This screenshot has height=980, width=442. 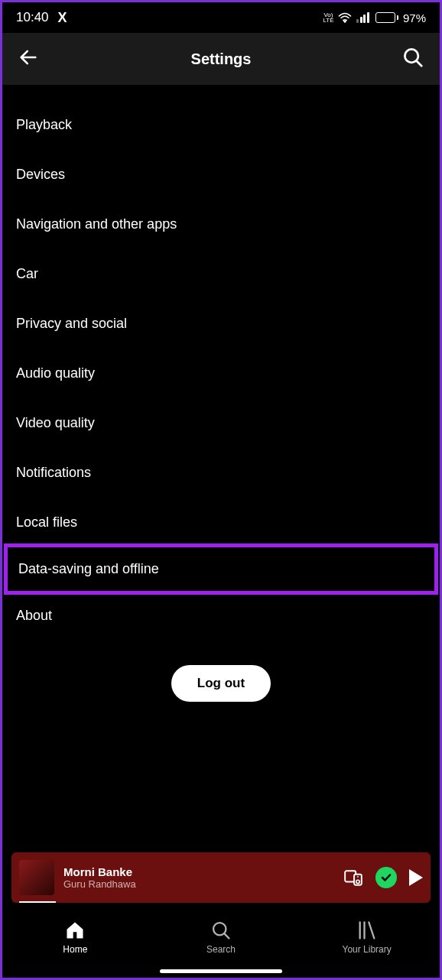 What do you see at coordinates (222, 60) in the screenshot?
I see `page-title: Settings` at bounding box center [222, 60].